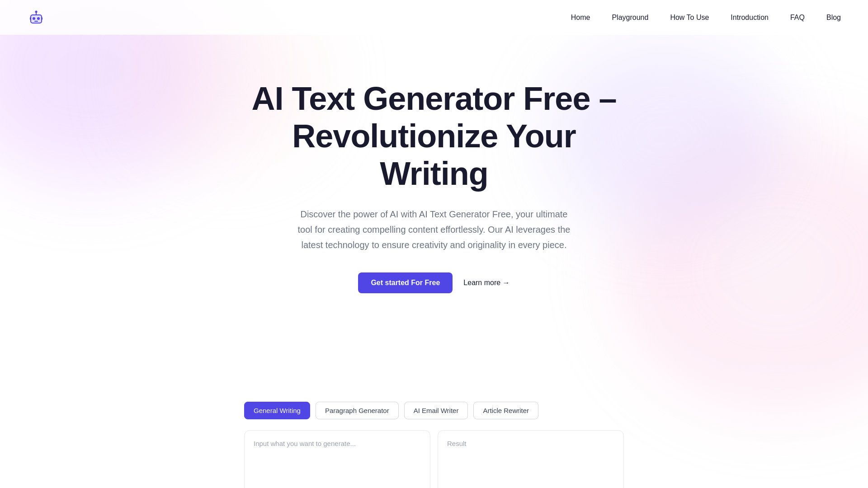 This screenshot has width=868, height=488. What do you see at coordinates (506, 410) in the screenshot?
I see `tab-article-rewriter: Article Rewriter` at bounding box center [506, 410].